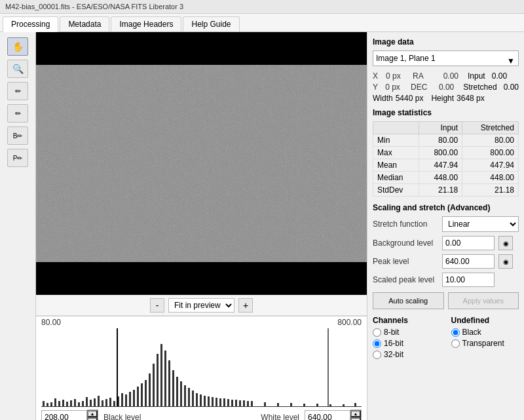 The height and width of the screenshot is (420, 524). What do you see at coordinates (18, 69) in the screenshot?
I see `zoom-tool-button: 🔍` at bounding box center [18, 69].